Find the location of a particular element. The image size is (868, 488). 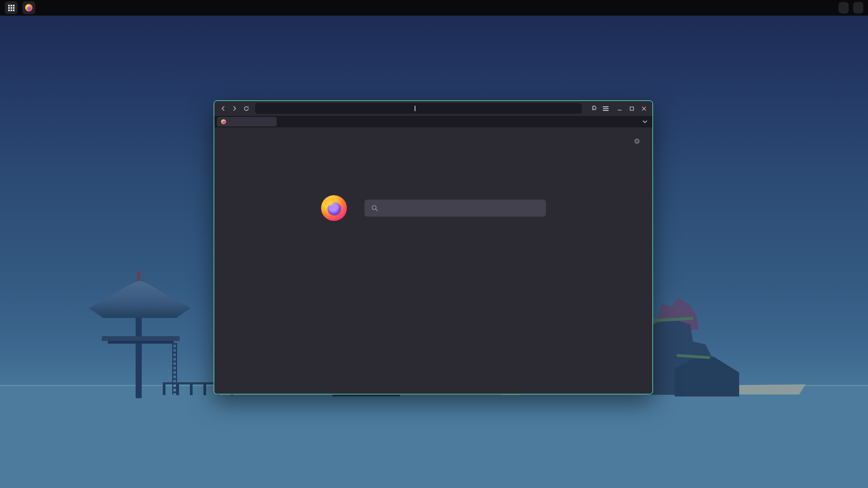

watchtower-pole is located at coordinates (139, 357).